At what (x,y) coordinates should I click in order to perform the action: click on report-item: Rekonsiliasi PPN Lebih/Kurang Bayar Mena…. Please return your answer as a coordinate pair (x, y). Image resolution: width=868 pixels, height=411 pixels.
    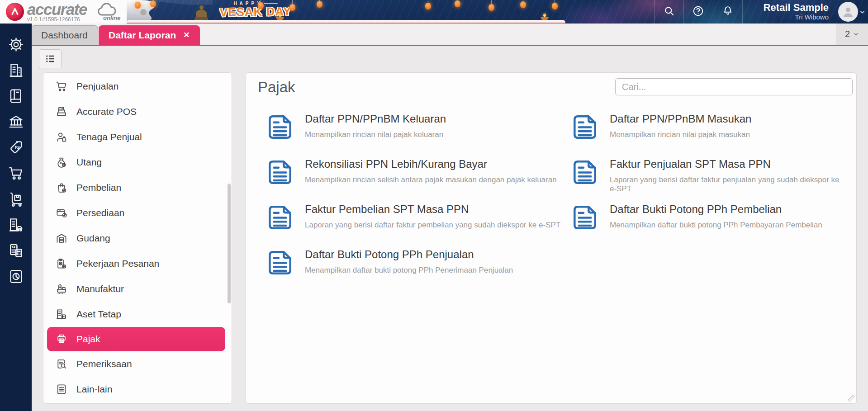
    Looking at the image, I should click on (417, 180).